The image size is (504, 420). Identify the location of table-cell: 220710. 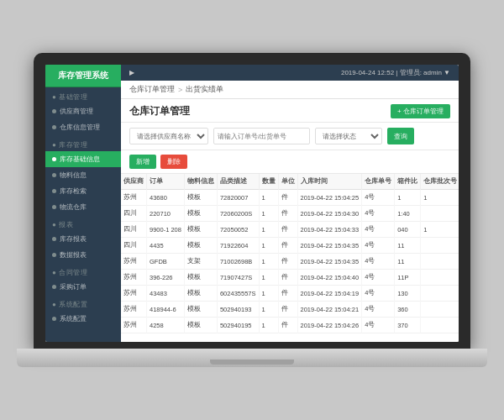
(166, 213).